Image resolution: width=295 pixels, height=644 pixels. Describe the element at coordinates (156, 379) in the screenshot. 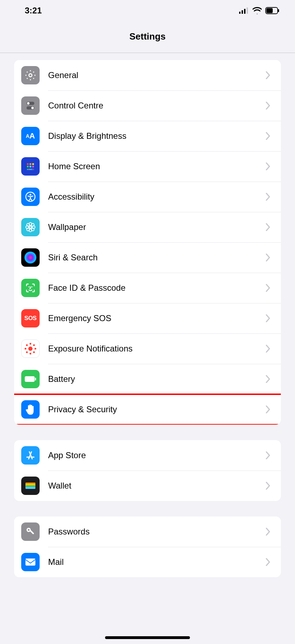

I see `row-label: Battery` at that location.